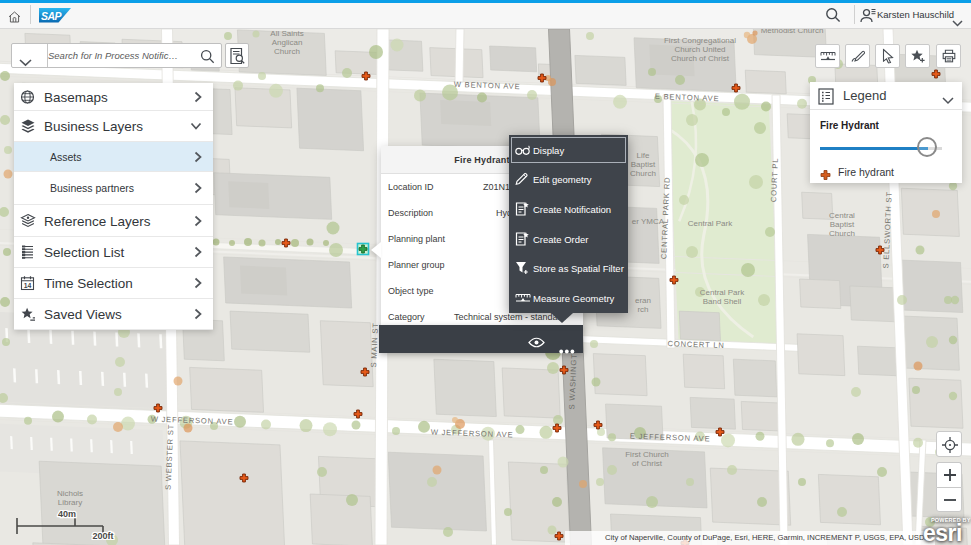 The image size is (971, 545). Describe the element at coordinates (700, 58) in the screenshot. I see `svg-text: Church of Christ` at that location.